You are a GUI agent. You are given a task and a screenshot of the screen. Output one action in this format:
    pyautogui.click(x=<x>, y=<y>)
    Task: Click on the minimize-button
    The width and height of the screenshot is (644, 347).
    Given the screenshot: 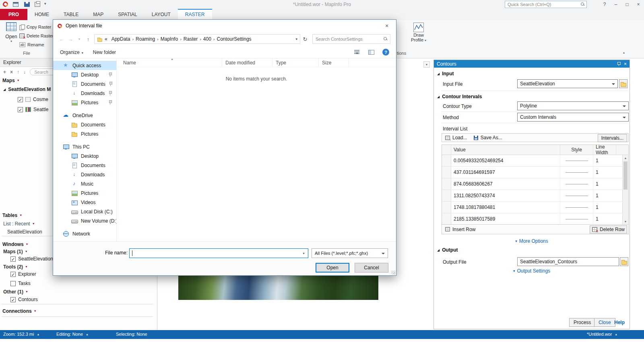 What is the action you would take?
    pyautogui.click(x=616, y=4)
    